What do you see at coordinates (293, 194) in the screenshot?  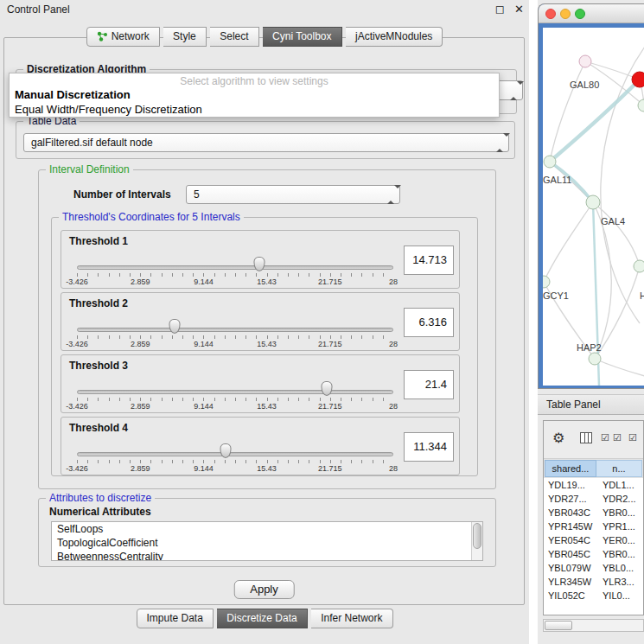 I see `number-of-intervals-combobox: 5` at bounding box center [293, 194].